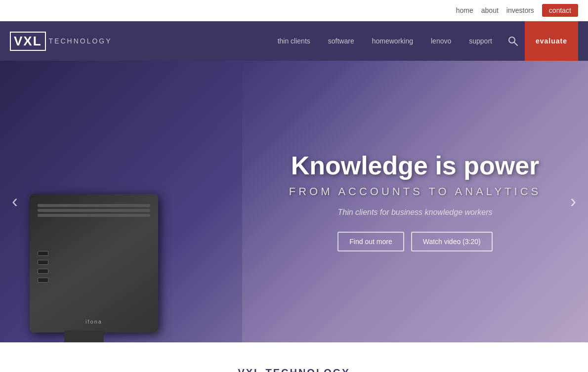 This screenshot has width=588, height=372. What do you see at coordinates (81, 41) in the screenshot?
I see `logo-tech-text: technology` at bounding box center [81, 41].